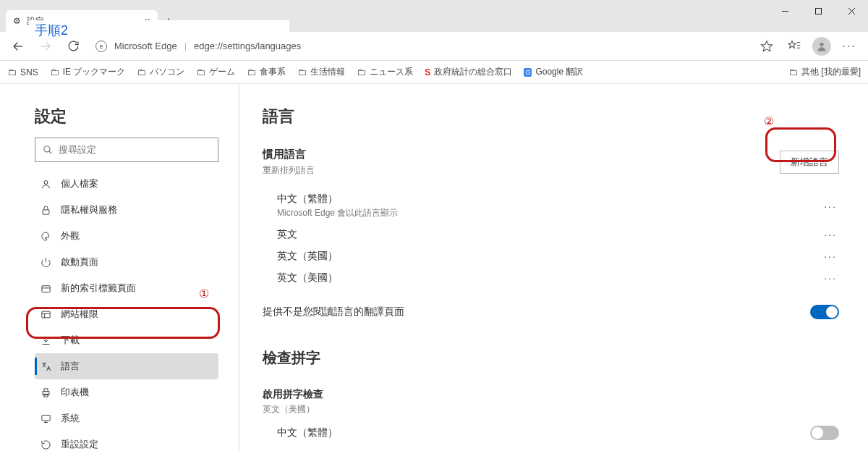  Describe the element at coordinates (333, 312) in the screenshot. I see `translate-option-label: 提供不是您閱讀語言的翻譯頁面` at that location.